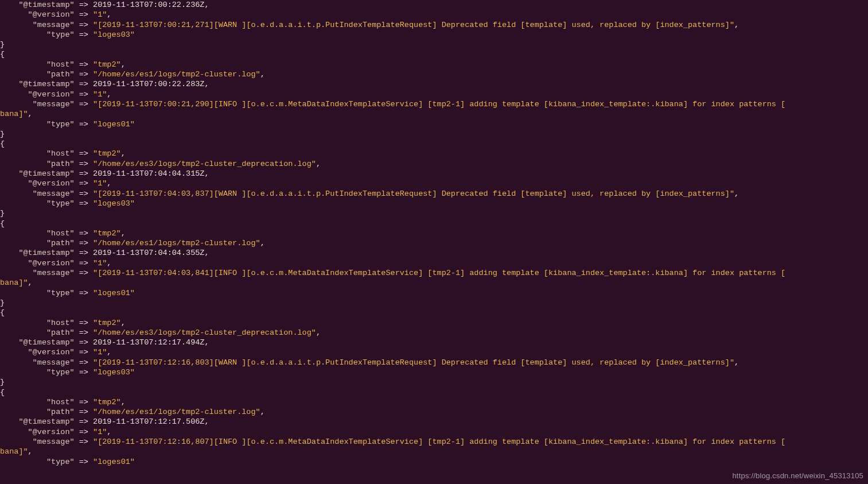 The height and width of the screenshot is (484, 868). I want to click on log-line: "@timestamp" => 2019-11-13T07:04:04.315Z…, so click(434, 173).